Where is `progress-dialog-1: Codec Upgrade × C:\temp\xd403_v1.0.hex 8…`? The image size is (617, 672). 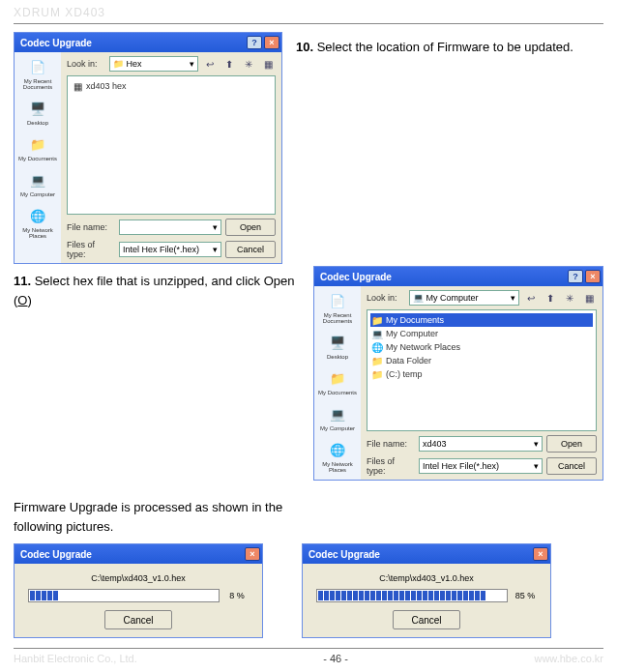 progress-dialog-1: Codec Upgrade × C:\temp\xd403_v1.0.hex 8… is located at coordinates (138, 591).